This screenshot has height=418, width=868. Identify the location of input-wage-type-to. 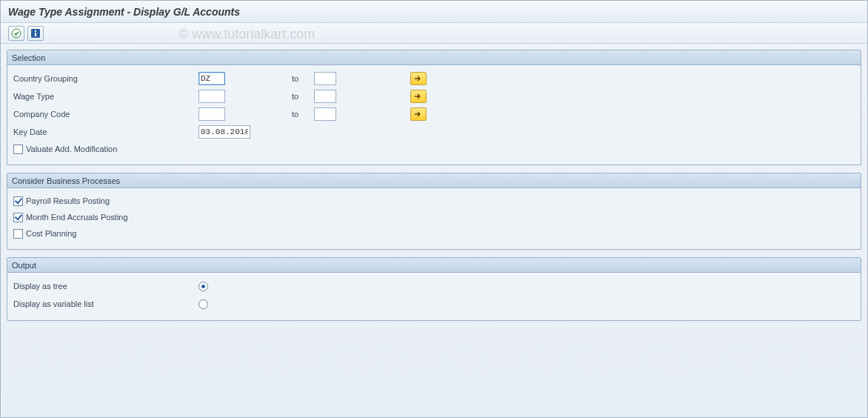
(325, 96).